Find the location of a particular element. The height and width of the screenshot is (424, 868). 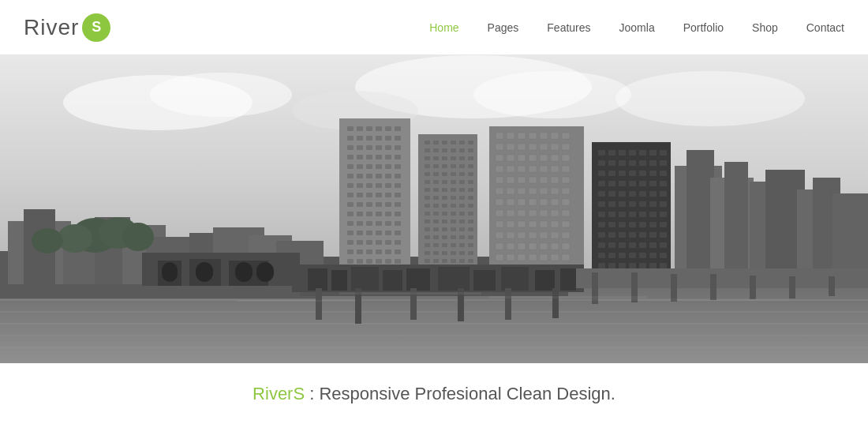

nav-link-home: Home is located at coordinates (443, 28).